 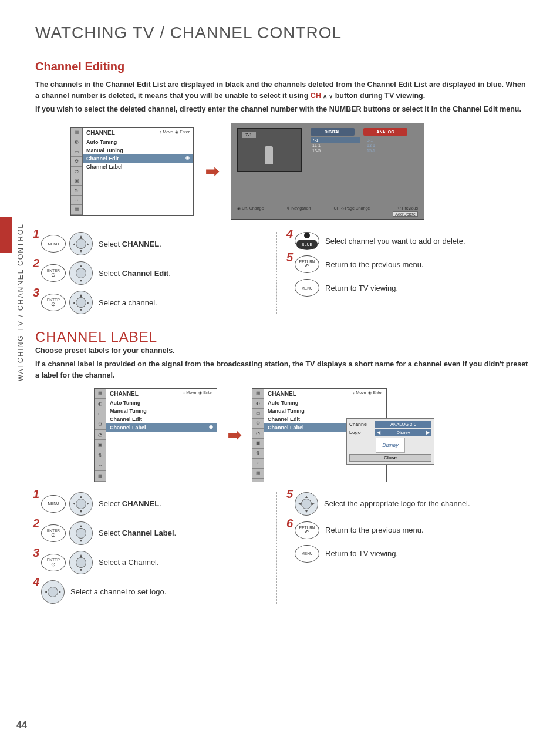 I want to click on intro-paragraph-1: The channels in the Channel Edit List ar…, so click(x=283, y=90).